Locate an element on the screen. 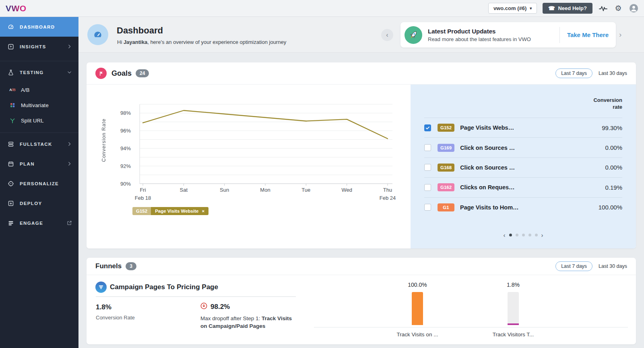 This screenshot has height=348, width=644. goal-row: G1Page Visits to Hom…100.00% is located at coordinates (523, 207).